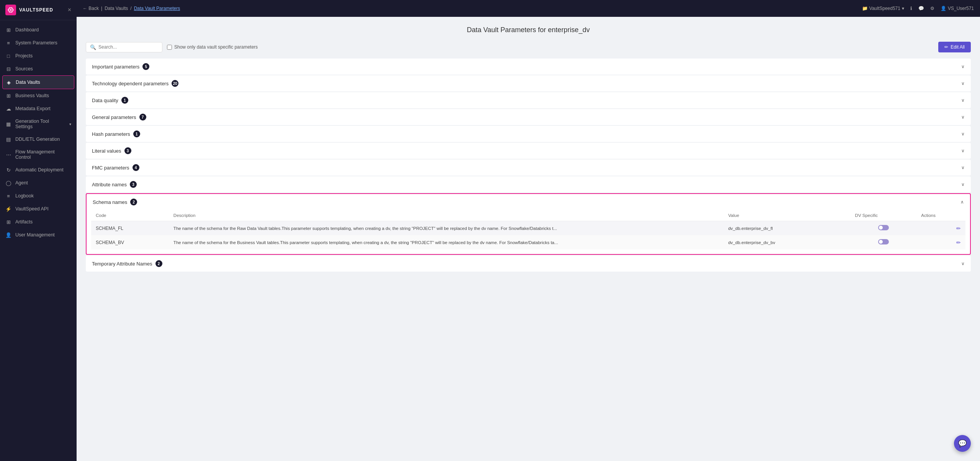 Image resolution: width=980 pixels, height=461 pixels. What do you see at coordinates (38, 43) in the screenshot?
I see `sidebar-item-system-parameters: ≡ System Parameters` at bounding box center [38, 43].